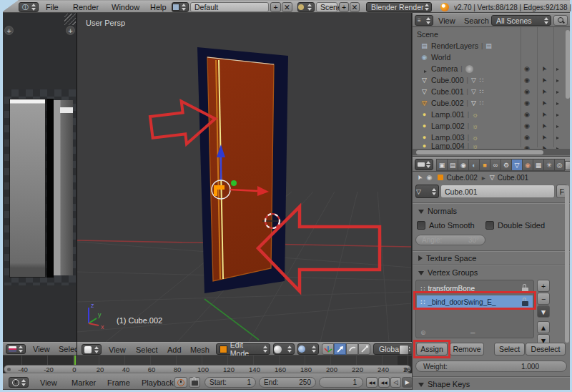  What do you see at coordinates (340, 349) in the screenshot?
I see `translate-manipulator-button` at bounding box center [340, 349].